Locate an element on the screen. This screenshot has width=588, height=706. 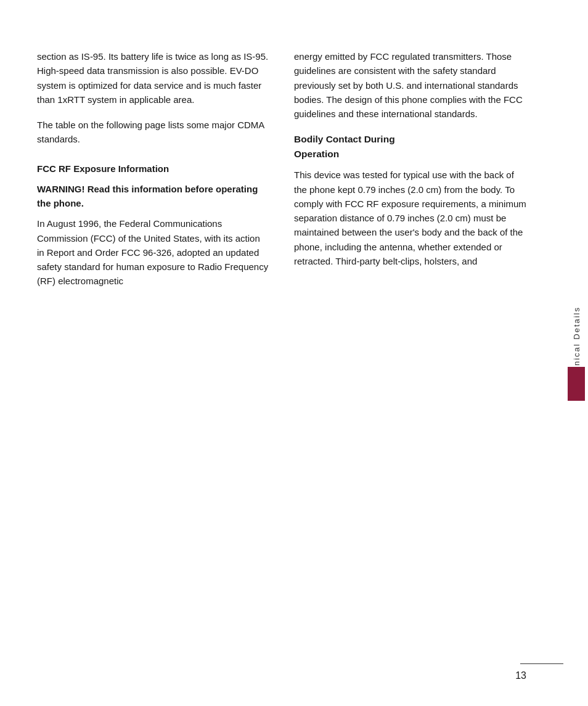
bodily-heading-line2: Operation is located at coordinates (317, 154).